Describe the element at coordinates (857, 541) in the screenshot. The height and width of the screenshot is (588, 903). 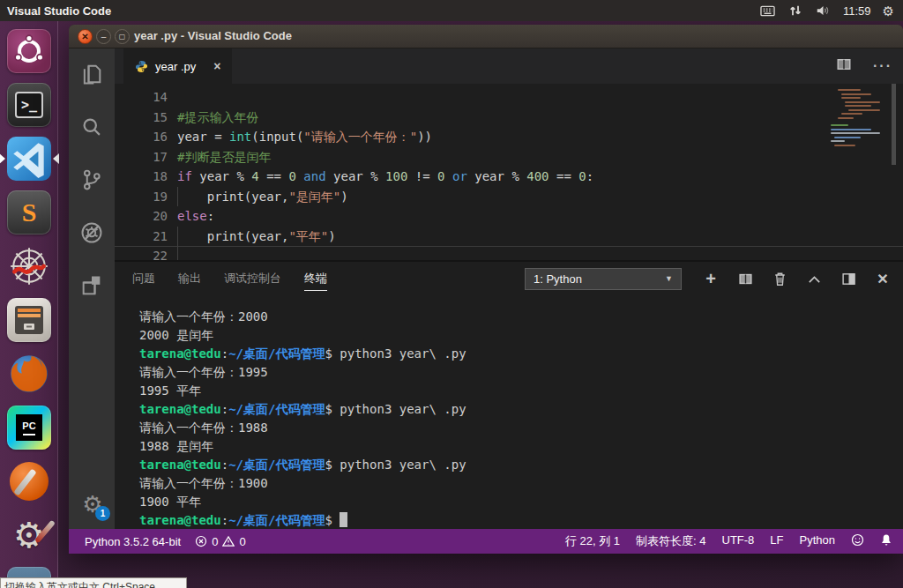
I see `feedback-smiley-icon` at that location.